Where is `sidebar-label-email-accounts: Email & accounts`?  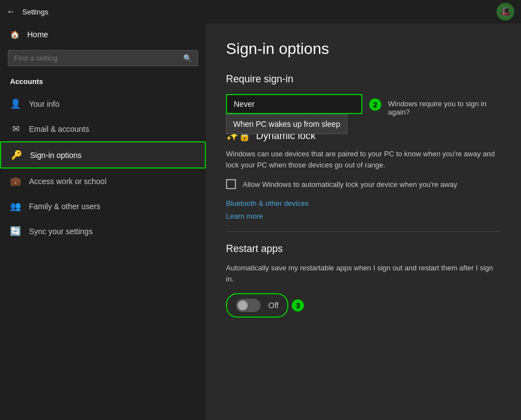
sidebar-label-email-accounts: Email & accounts is located at coordinates (59, 129).